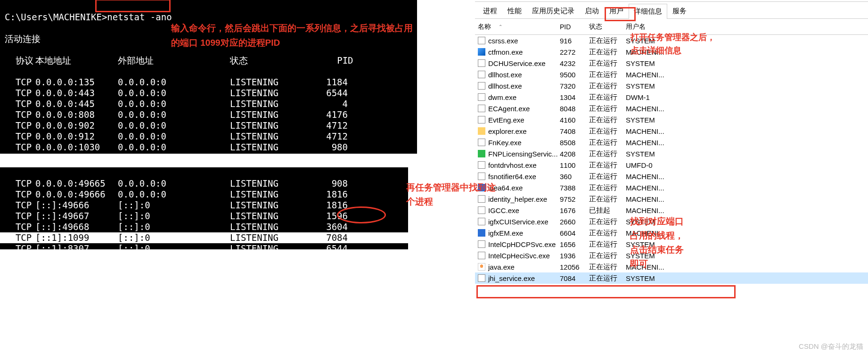 Image resolution: width=868 pixels, height=354 pixels. What do you see at coordinates (671, 131) in the screenshot?
I see `process-row: explorer.exe7408正在运行MACHENI...` at bounding box center [671, 131].